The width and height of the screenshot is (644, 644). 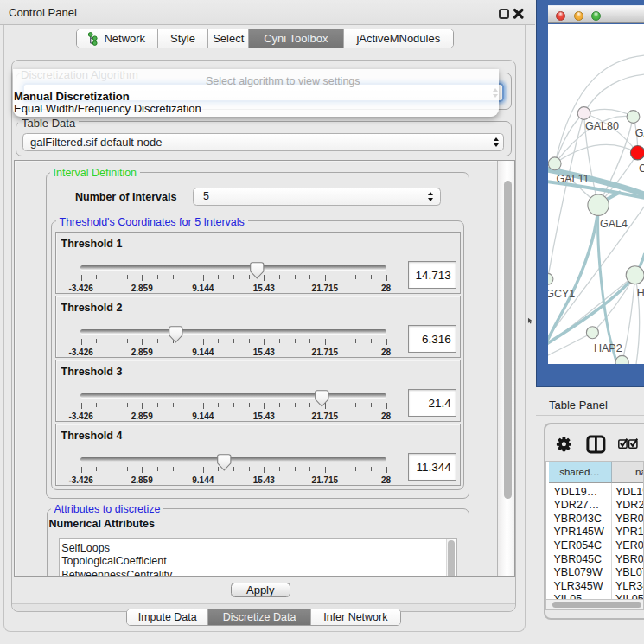 What do you see at coordinates (578, 405) in the screenshot?
I see `table-panel-title: Table Panel` at bounding box center [578, 405].